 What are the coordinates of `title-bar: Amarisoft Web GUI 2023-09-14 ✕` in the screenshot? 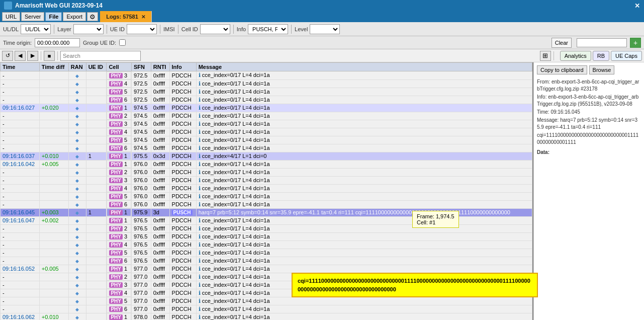 It's located at (322, 6).